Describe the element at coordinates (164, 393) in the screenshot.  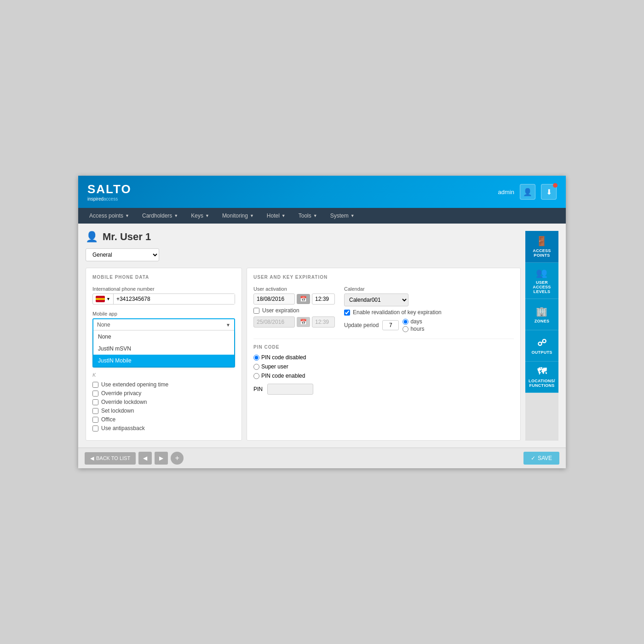
I see `checkbox-override-privacy: Override privacy` at that location.